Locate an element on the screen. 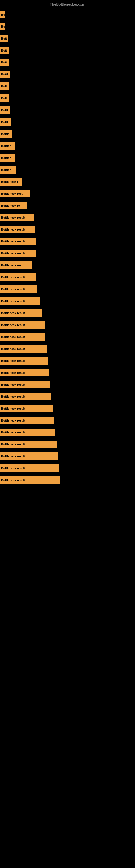 Image resolution: width=135 pixels, height=868 pixels. bar-5: Bottl is located at coordinates (5, 74).